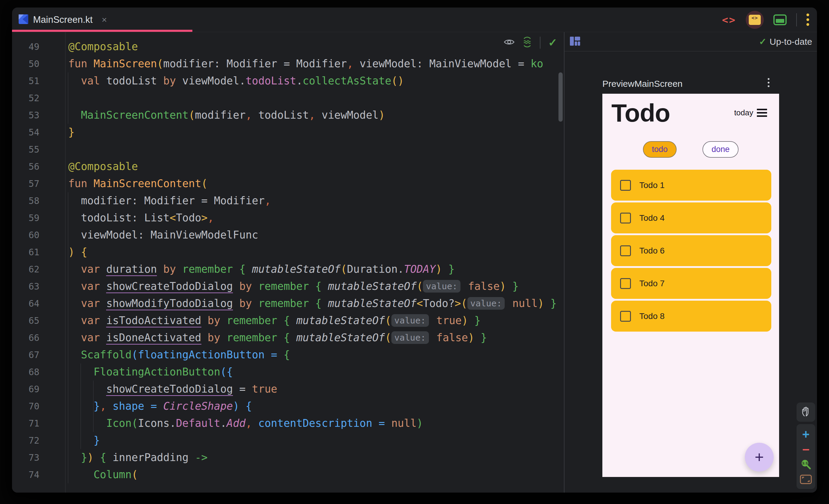  Describe the element at coordinates (316, 389) in the screenshot. I see `code-line: showCreateTodoDialog = true` at that location.